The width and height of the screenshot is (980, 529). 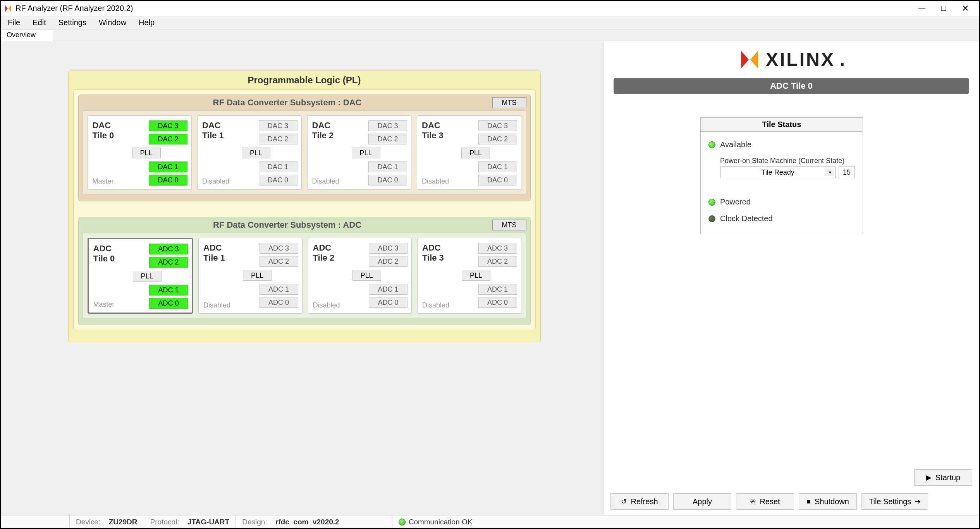 I want to click on stop-icon: ■, so click(x=809, y=502).